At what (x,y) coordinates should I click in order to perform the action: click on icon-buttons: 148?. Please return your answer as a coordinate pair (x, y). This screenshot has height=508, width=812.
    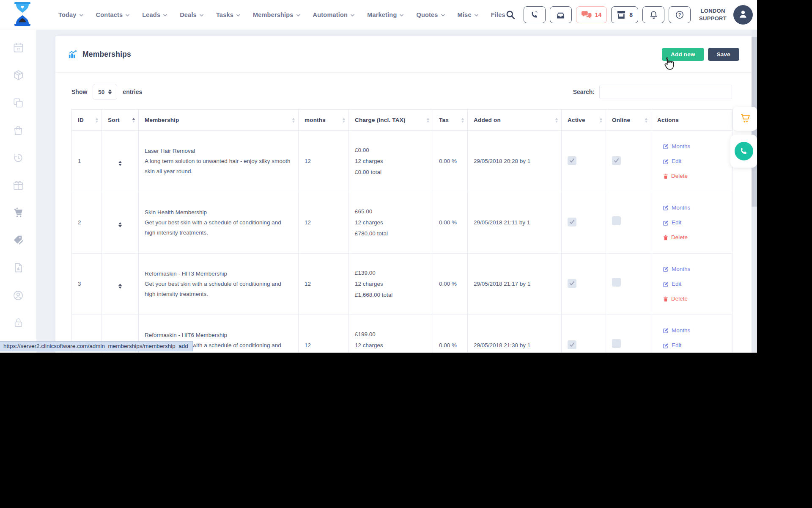
    Looking at the image, I should click on (607, 15).